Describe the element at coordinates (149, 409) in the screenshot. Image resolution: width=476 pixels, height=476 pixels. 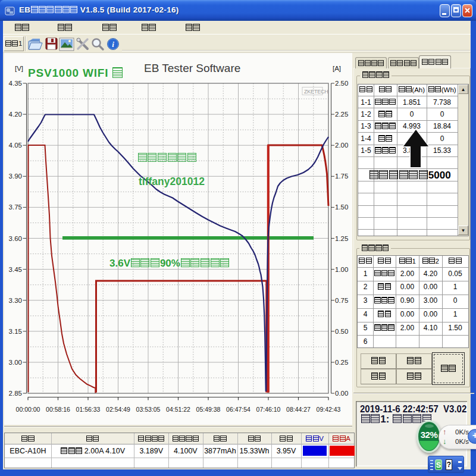
I see `svg-text: 03:53:05` at that location.